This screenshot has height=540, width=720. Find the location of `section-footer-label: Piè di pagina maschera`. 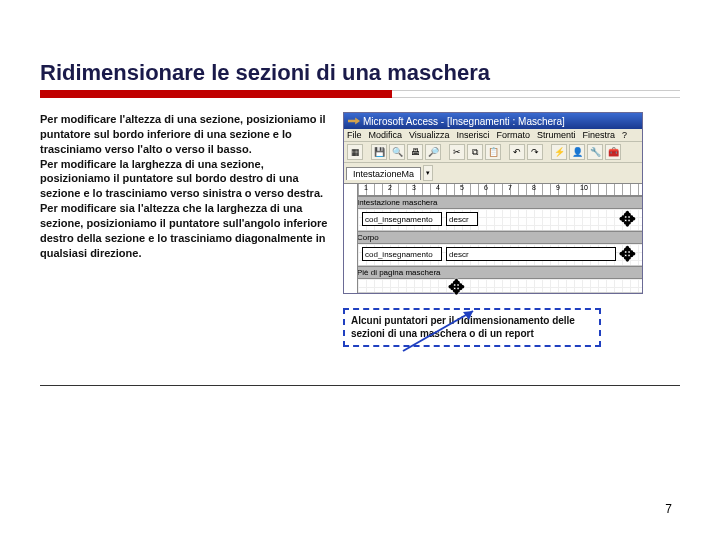

section-footer-label: Piè di pagina maschera is located at coordinates (399, 272).